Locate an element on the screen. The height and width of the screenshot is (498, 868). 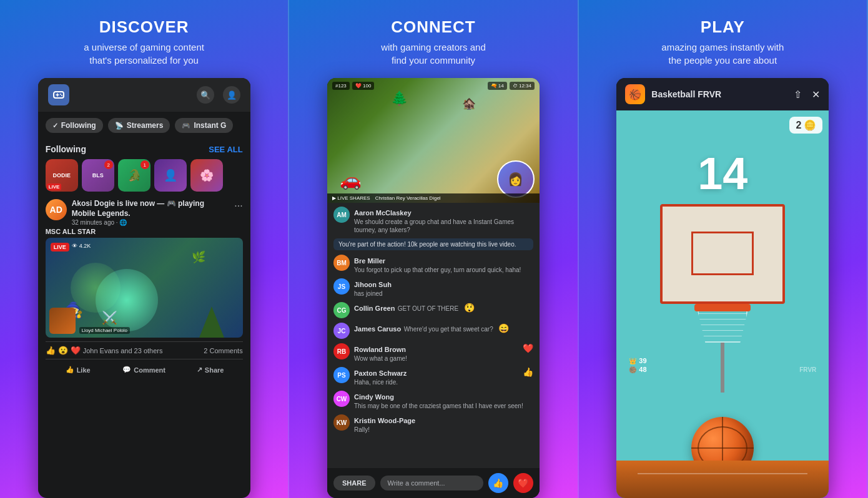
post-card: AD Akosi Dogie is live now — 🎮 playing M… is located at coordinates (144, 288).